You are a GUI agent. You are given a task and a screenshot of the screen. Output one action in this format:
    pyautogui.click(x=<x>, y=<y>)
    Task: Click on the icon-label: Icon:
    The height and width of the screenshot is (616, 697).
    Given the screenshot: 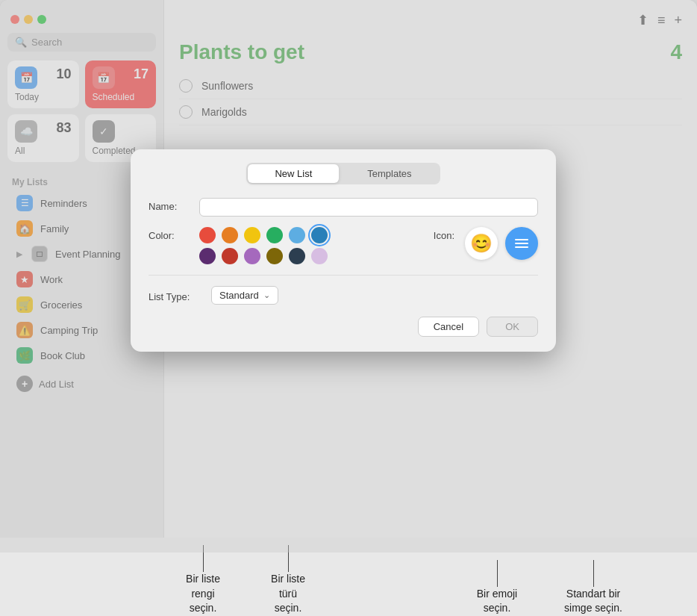 What is the action you would take?
    pyautogui.click(x=446, y=234)
    